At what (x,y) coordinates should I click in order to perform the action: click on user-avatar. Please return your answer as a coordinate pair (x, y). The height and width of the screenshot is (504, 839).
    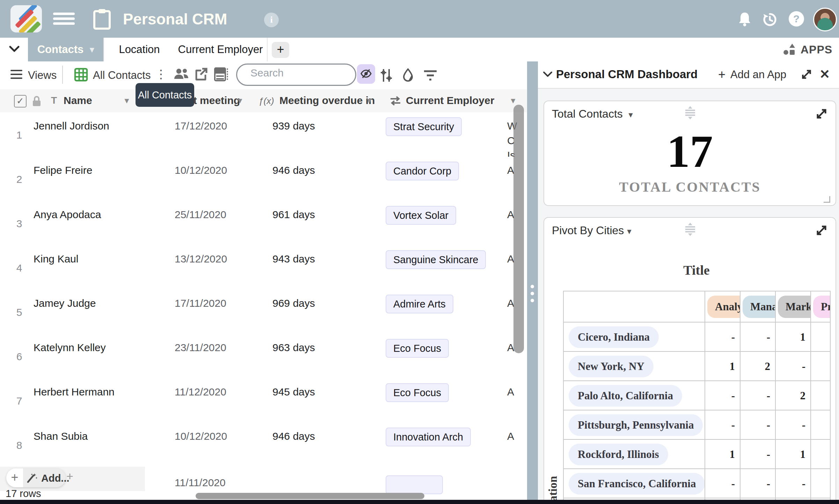
    Looking at the image, I should click on (825, 20).